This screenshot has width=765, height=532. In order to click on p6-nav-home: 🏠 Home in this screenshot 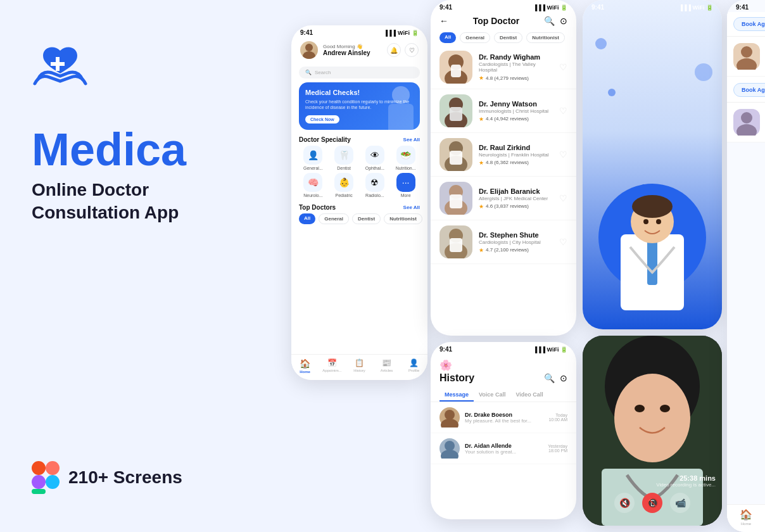, I will do `click(746, 517)`.